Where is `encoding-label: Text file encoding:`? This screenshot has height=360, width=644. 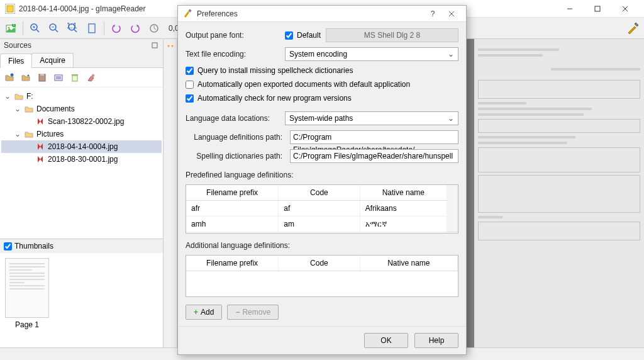 encoding-label: Text file encoding: is located at coordinates (233, 54).